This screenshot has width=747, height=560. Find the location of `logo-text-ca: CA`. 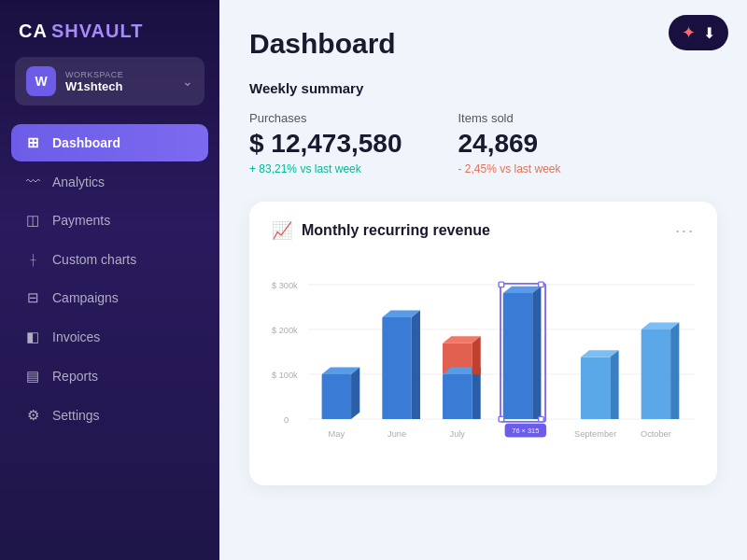

logo-text-ca: CA is located at coordinates (34, 32).